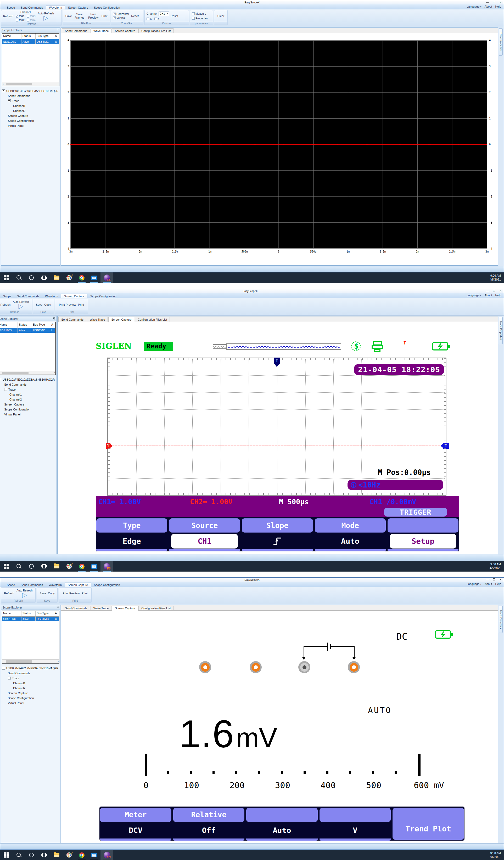 The height and width of the screenshot is (866, 504). What do you see at coordinates (488, 2) in the screenshot?
I see `minimize-button: —` at bounding box center [488, 2].